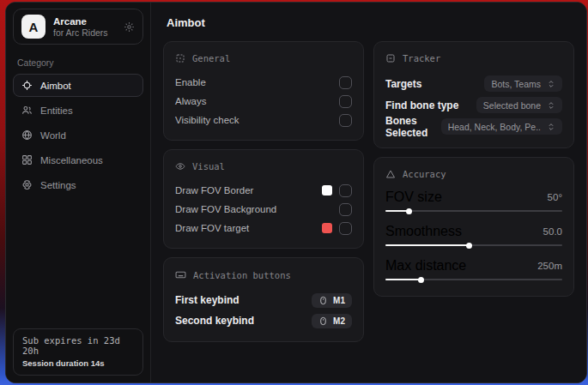 Image resolution: width=588 pixels, height=385 pixels. I want to click on setting-label: Draw FOV Border, so click(215, 190).